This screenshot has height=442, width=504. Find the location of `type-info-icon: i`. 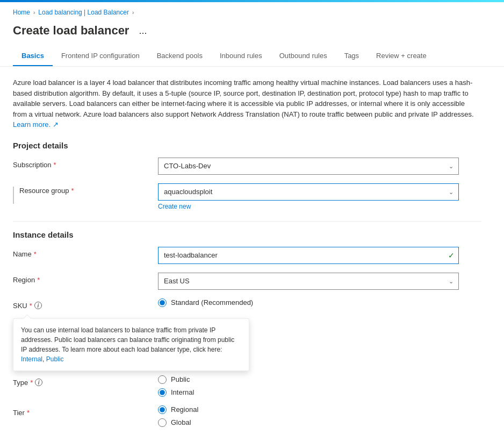

type-info-icon: i is located at coordinates (39, 382).